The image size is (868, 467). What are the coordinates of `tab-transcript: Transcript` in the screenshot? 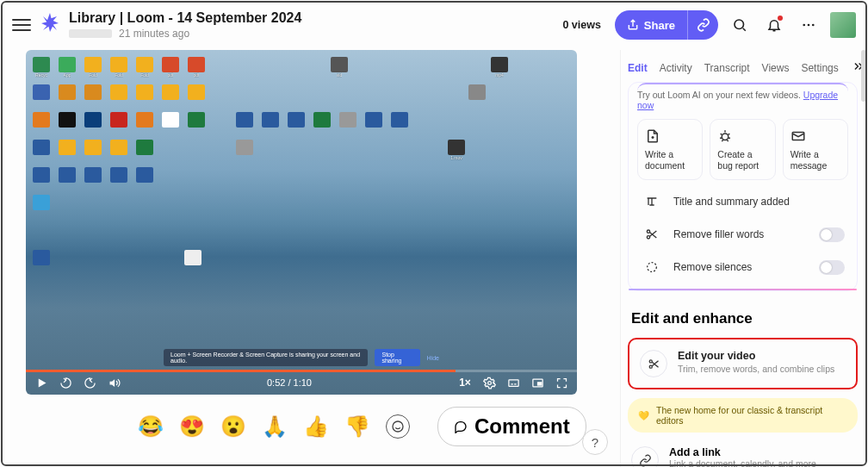 It's located at (727, 68).